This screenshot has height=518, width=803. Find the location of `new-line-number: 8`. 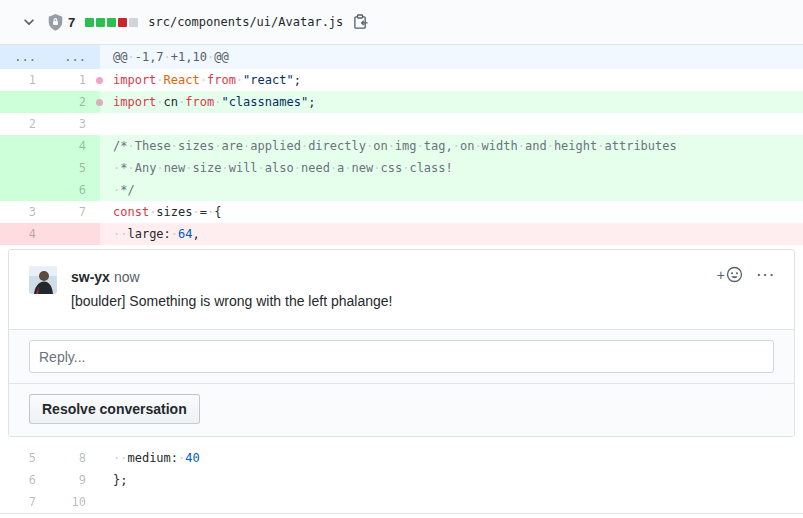

new-line-number: 8 is located at coordinates (75, 458).